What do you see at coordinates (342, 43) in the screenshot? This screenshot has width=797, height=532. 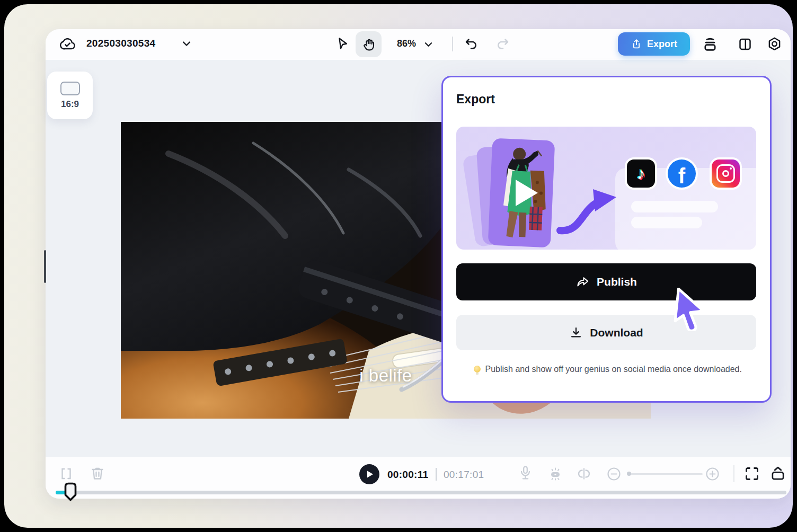 I see `select-tool-icon` at bounding box center [342, 43].